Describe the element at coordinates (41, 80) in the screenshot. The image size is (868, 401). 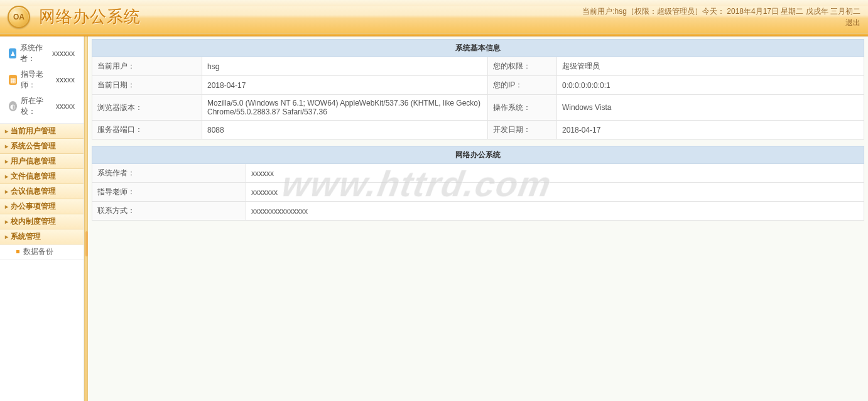
I see `sidebar-info: ♟ 系统作者：xxxxxx ▦ 指导老师：xxxxx ◐ 所在学校：xxxxx` at that location.